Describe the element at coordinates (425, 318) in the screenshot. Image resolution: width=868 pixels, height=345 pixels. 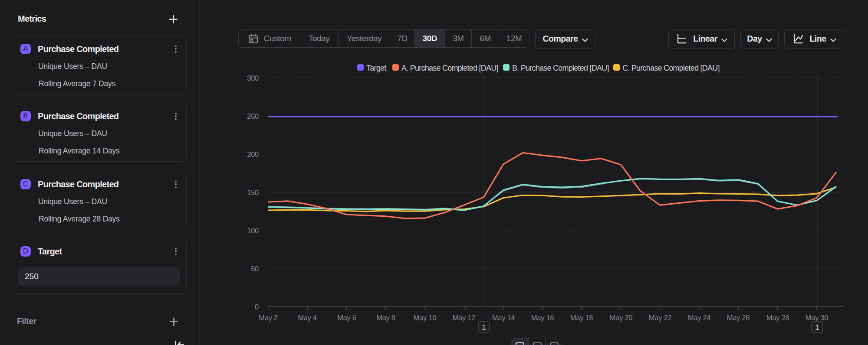
I see `svg-text: May 10` at that location.